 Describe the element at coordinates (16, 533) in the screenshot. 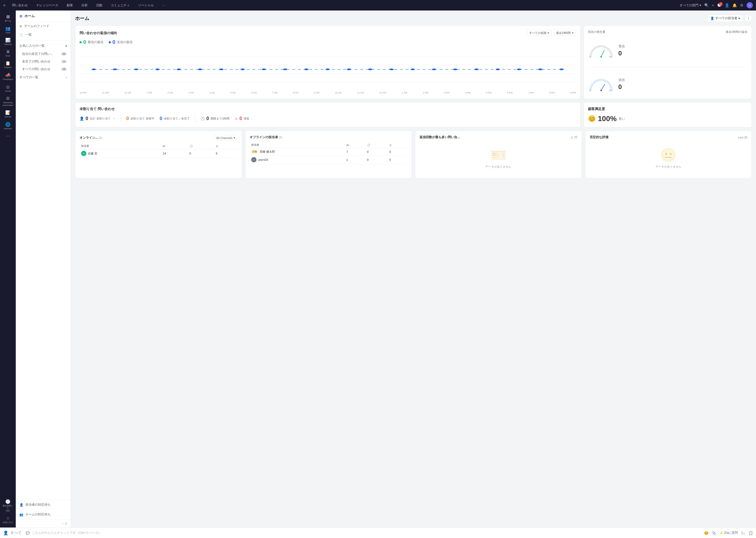

I see `bottom-chat-icon: すべて` at that location.